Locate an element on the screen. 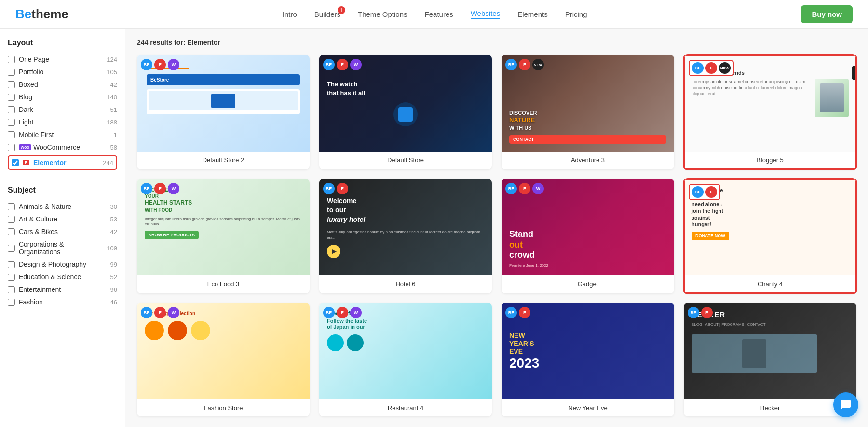  count-art: 53 is located at coordinates (114, 219).